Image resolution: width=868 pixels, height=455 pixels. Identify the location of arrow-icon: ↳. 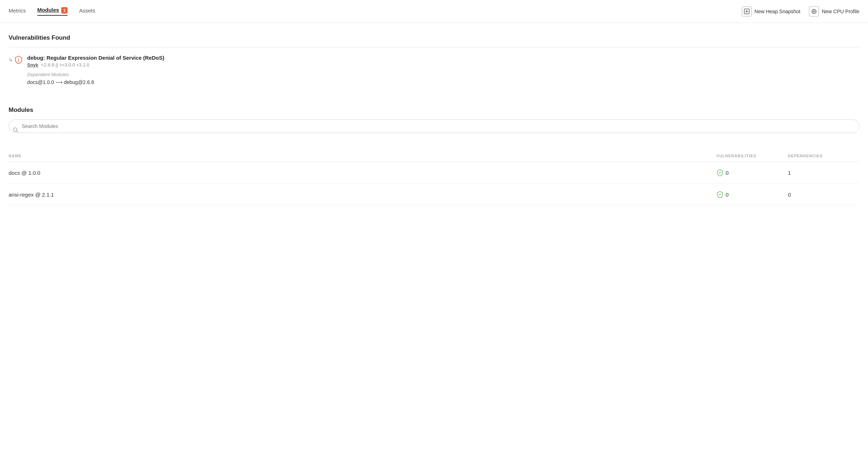
(11, 60).